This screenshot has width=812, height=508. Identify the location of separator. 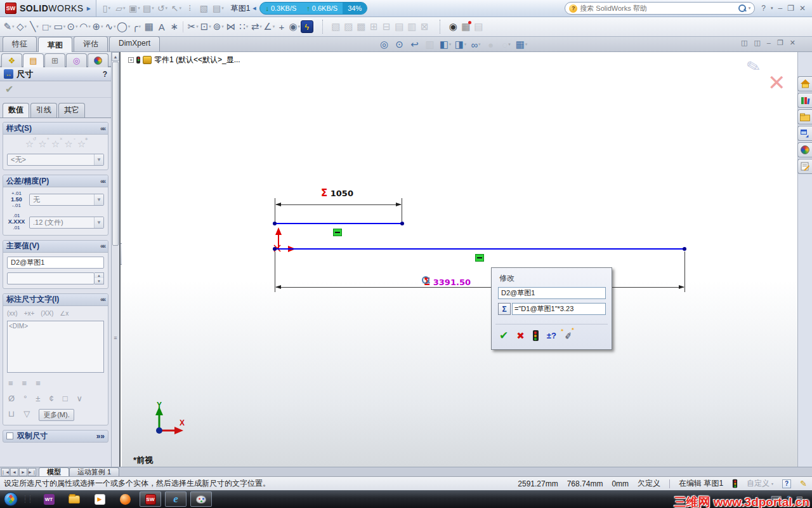
(184, 27).